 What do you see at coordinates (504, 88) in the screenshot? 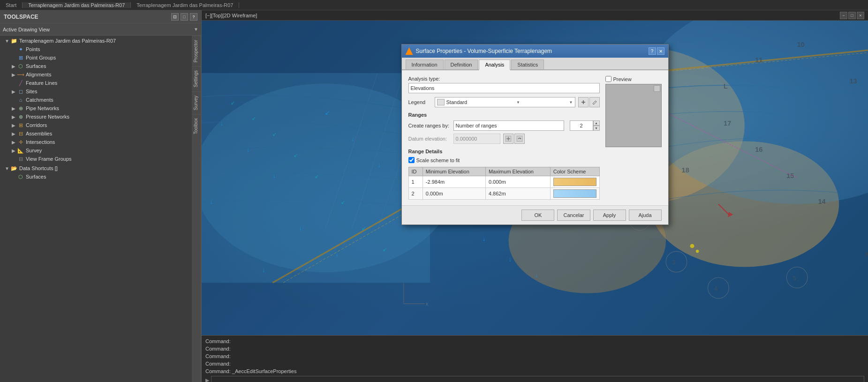
I see `analysis-type-select: Elevations` at bounding box center [504, 88].